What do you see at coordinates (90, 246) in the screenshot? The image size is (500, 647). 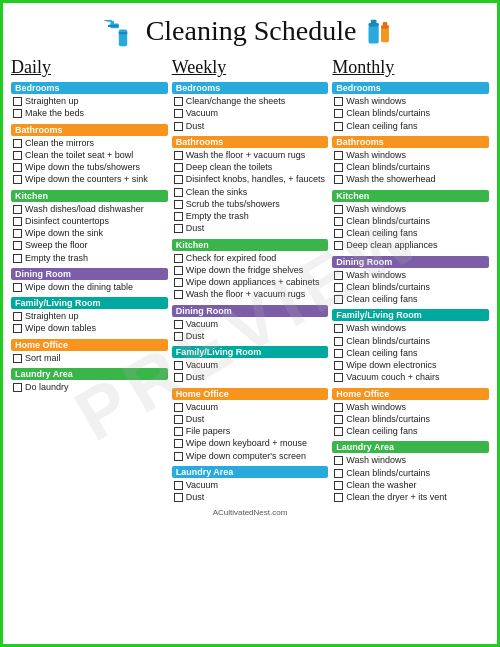 I see `list-item: Sweep the floor` at bounding box center [90, 246].